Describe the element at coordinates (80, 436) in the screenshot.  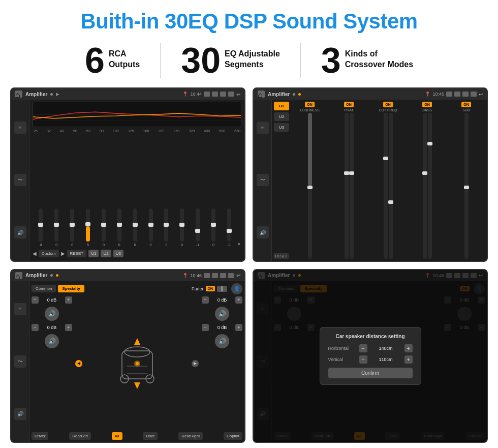
I see `rearleft-btn: RearLeft` at that location.